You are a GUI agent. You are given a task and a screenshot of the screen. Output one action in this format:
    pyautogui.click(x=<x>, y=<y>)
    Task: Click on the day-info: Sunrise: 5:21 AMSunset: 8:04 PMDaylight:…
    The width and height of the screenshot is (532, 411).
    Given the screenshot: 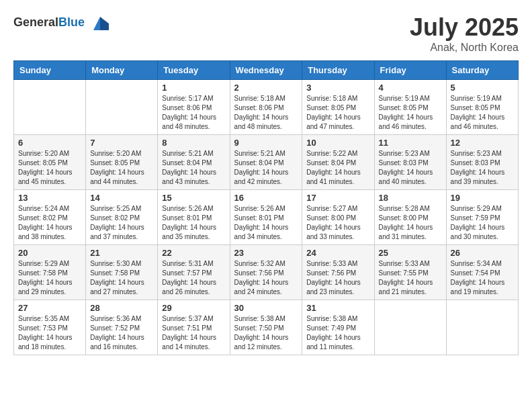 What is the action you would take?
    pyautogui.click(x=193, y=168)
    